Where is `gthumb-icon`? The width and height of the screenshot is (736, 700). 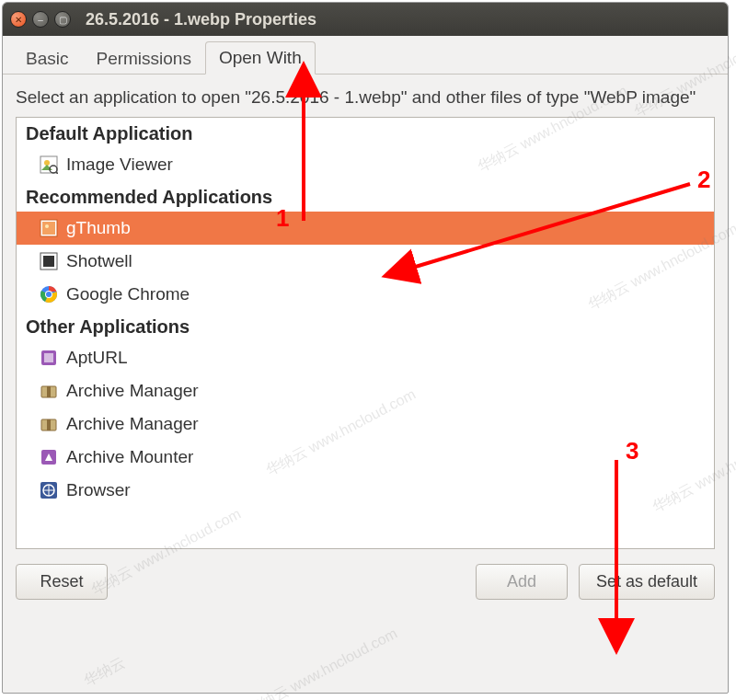
gthumb-icon is located at coordinates (49, 228).